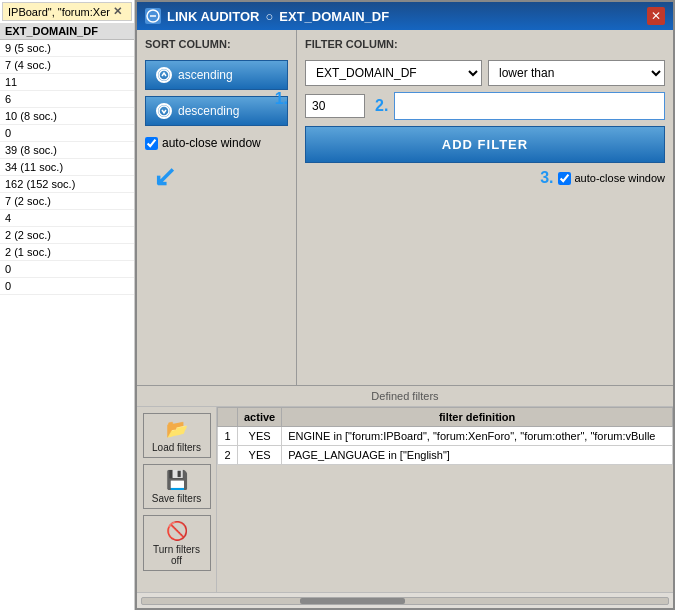  Describe the element at coordinates (34, 167) in the screenshot. I see `bg-row-label: 34 (11 soc.)` at that location.